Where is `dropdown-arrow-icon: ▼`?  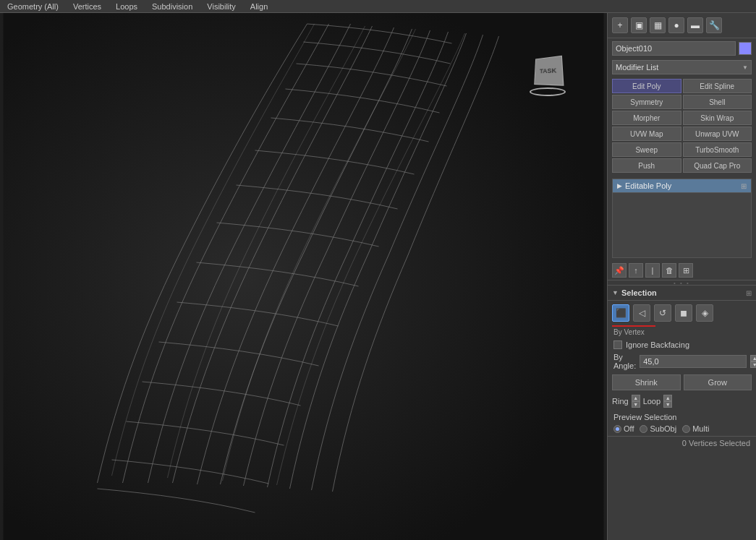 dropdown-arrow-icon: ▼ is located at coordinates (745, 68).